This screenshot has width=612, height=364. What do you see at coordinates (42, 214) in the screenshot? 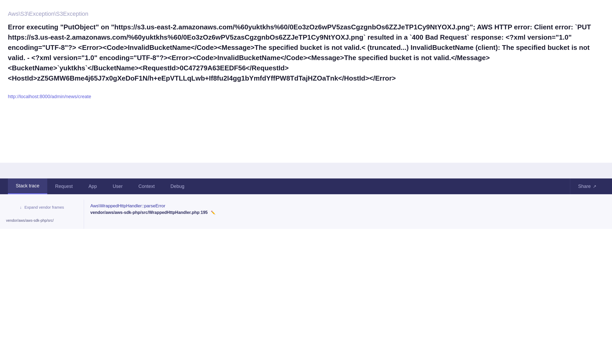
I see `stack-frames-panel: ↓ Expand vendor frames vendor/aws/aws-sd…` at bounding box center [42, 214].